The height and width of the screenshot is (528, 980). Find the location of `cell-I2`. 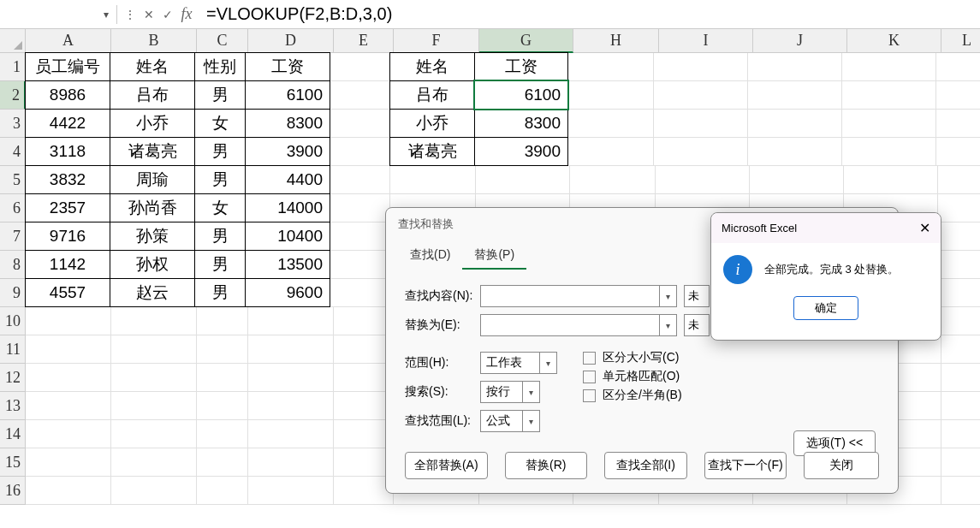

cell-I2 is located at coordinates (701, 96).